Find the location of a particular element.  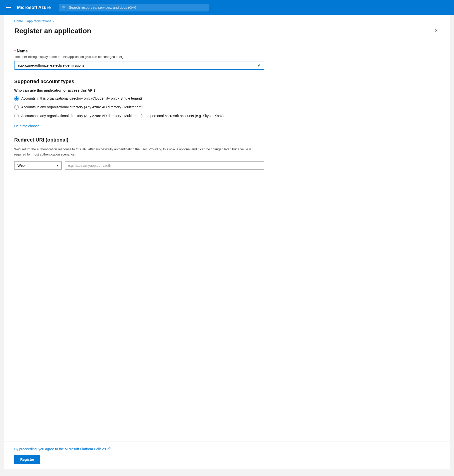

register-button: Register is located at coordinates (27, 460).